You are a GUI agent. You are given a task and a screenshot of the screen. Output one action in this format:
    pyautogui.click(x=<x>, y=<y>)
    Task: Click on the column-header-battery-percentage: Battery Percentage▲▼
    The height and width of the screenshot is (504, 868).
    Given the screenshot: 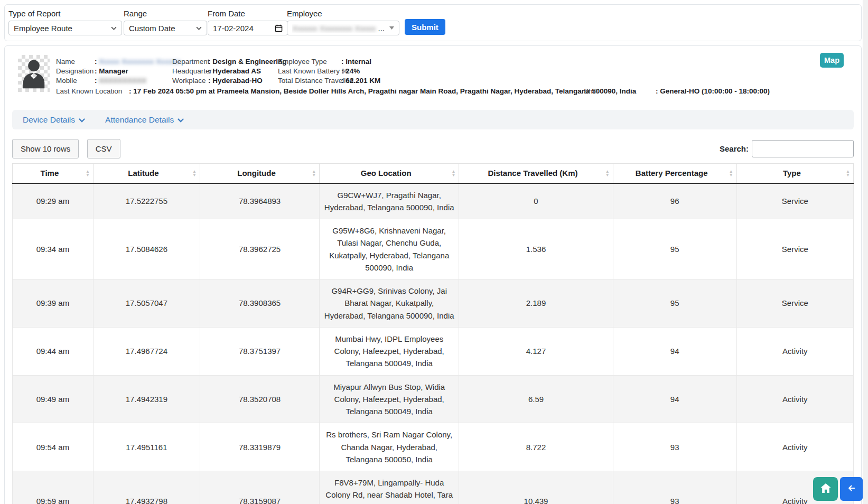 What is the action you would take?
    pyautogui.click(x=675, y=173)
    